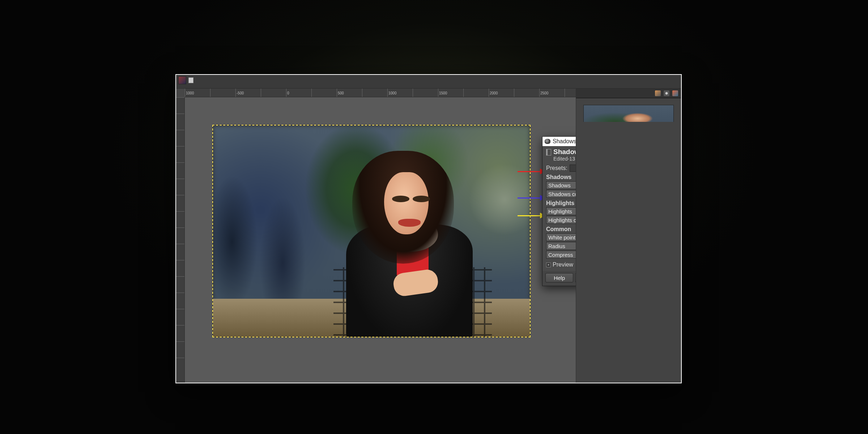 This screenshot has width=868, height=434. Describe the element at coordinates (557, 168) in the screenshot. I see `presets-label: Presets:` at that location.